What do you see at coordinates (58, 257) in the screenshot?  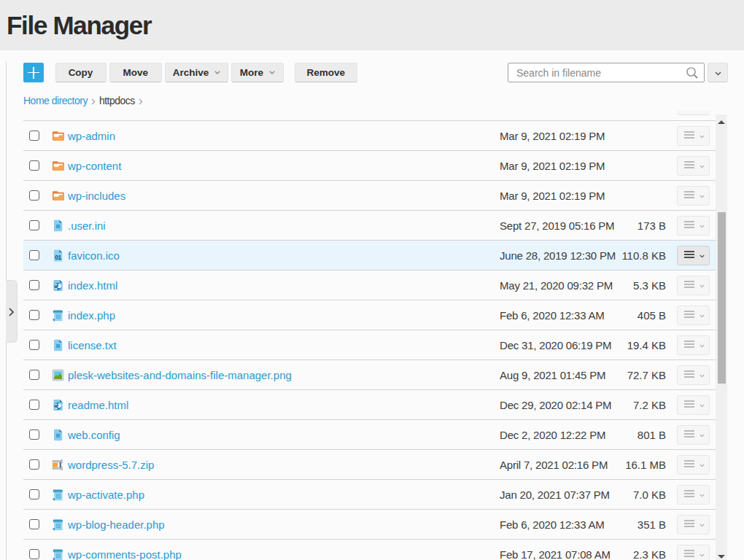 I see `svg-text: 01` at bounding box center [58, 257].